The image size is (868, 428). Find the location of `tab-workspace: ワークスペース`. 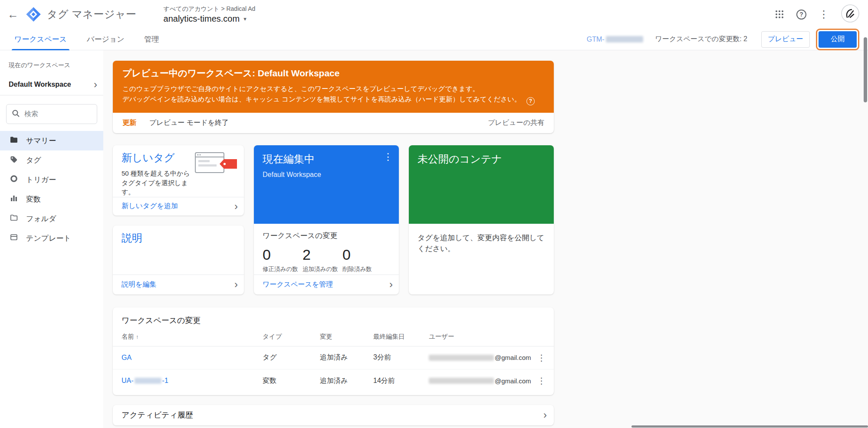

tab-workspace: ワークスペース is located at coordinates (41, 39).